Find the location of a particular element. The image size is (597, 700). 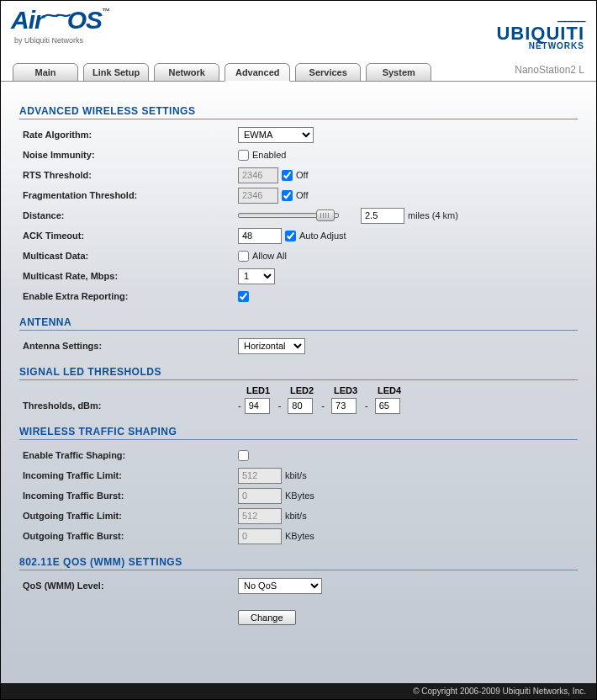

label-incoming-limit: Incoming Traffic Limit: is located at coordinates (129, 475).